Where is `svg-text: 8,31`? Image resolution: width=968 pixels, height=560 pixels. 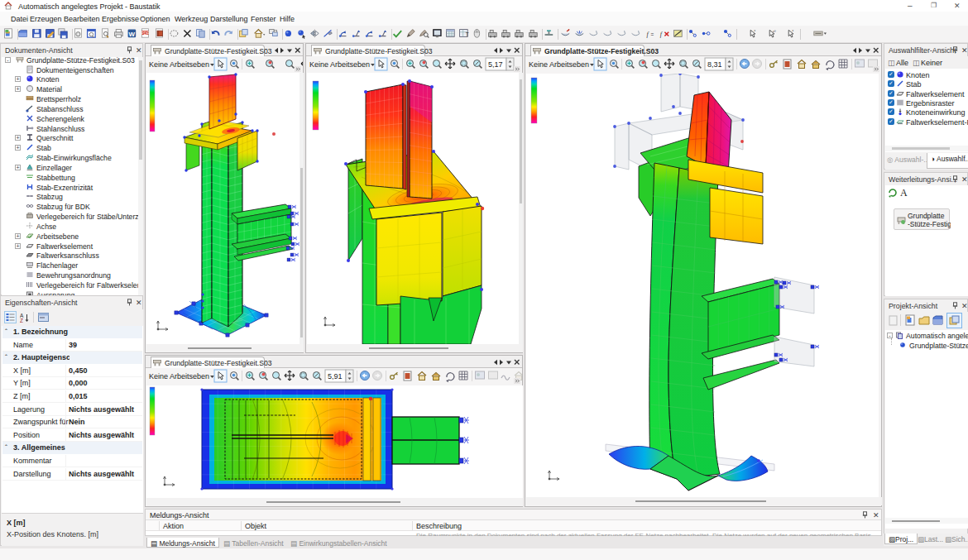
svg-text: 8,31 is located at coordinates (715, 65).